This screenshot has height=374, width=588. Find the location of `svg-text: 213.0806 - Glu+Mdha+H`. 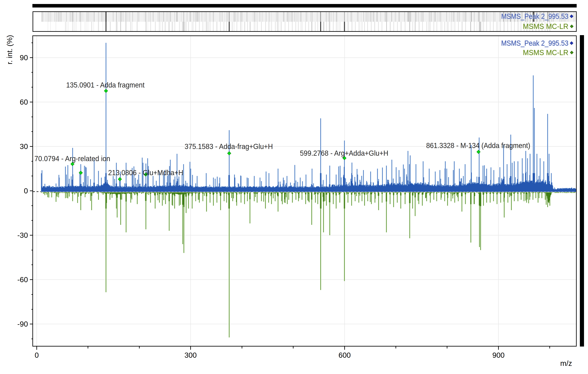

svg-text: 213.0806 - Glu+Mdha+H is located at coordinates (146, 173).